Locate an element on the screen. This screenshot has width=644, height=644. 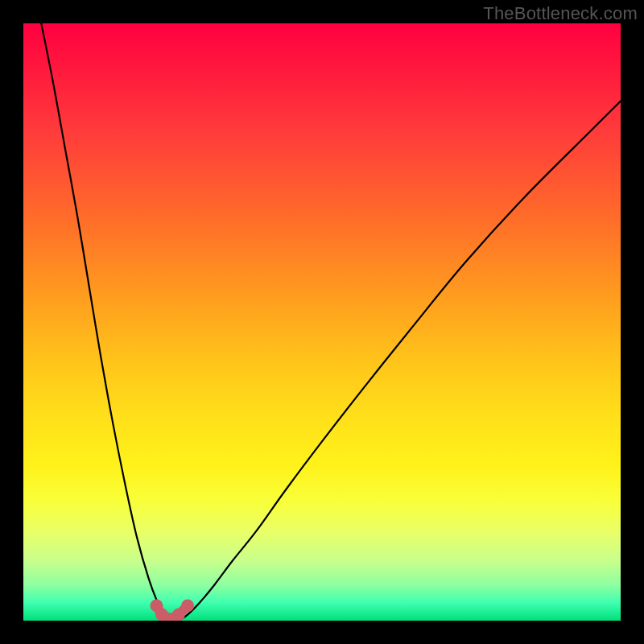
bottom-marker-dot is located at coordinates (188, 605).